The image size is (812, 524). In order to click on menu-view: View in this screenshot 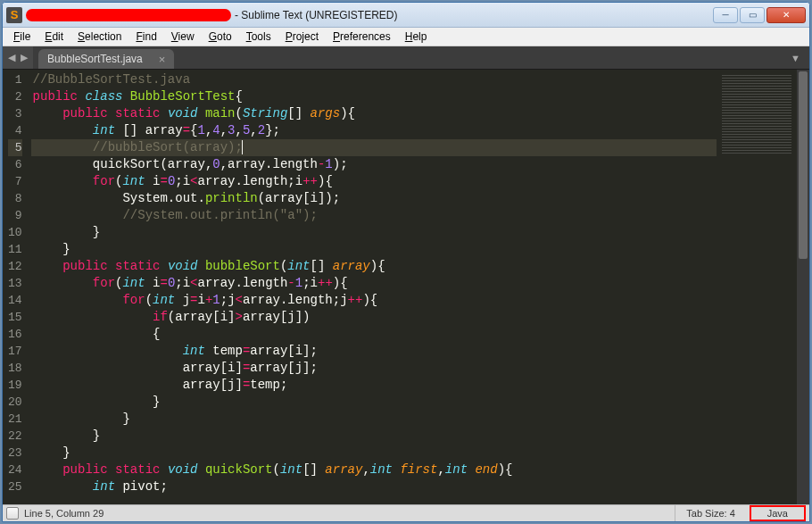, I will do `click(183, 37)`.